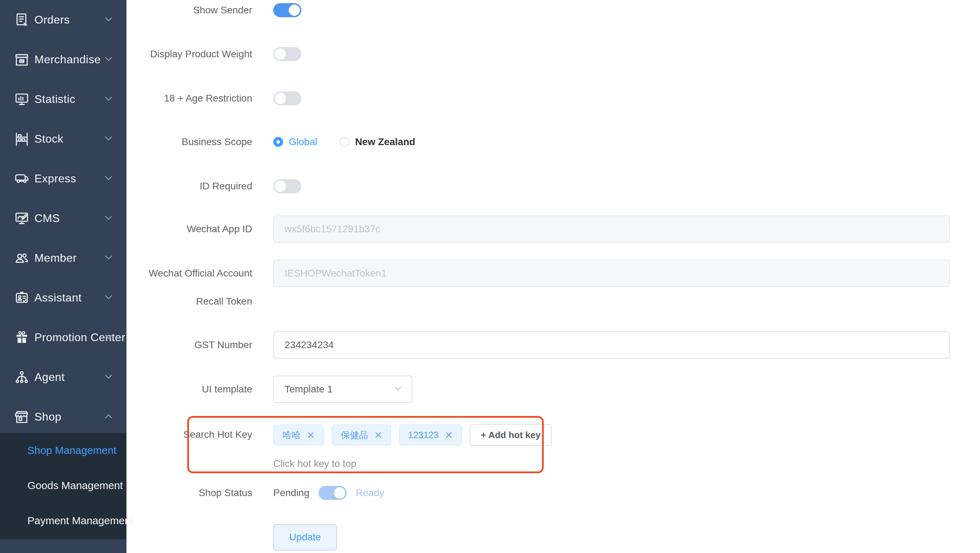 The image size is (980, 553). What do you see at coordinates (48, 417) in the screenshot?
I see `sidebar-item-label: Shop` at bounding box center [48, 417].